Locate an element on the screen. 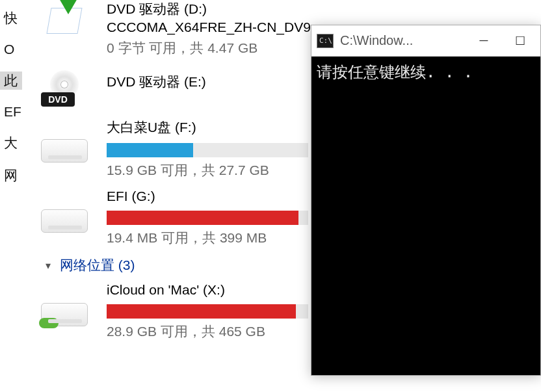 The width and height of the screenshot is (541, 392). install-disc-icon is located at coordinates (64, 20).